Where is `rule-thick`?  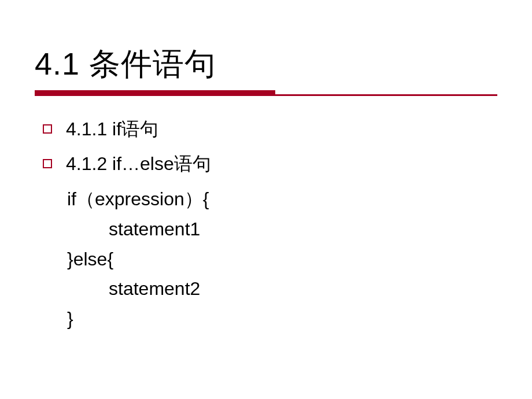 rule-thick is located at coordinates (155, 93).